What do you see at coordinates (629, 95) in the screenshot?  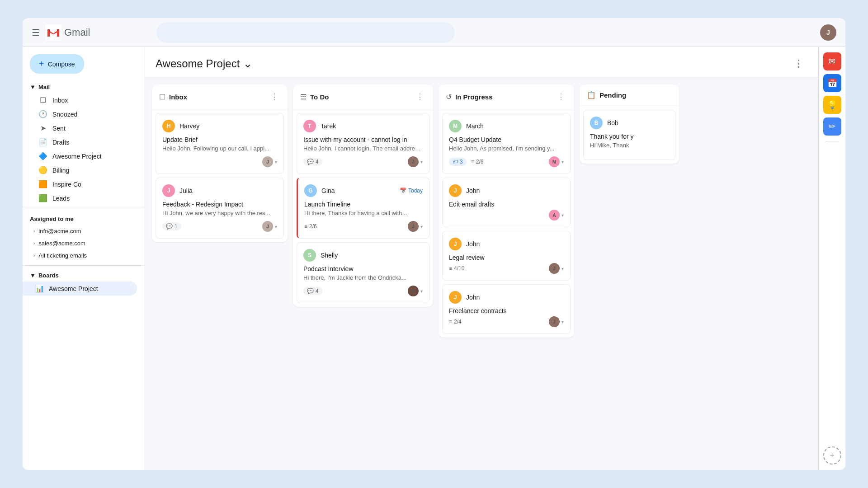 I see `pending-column-header: 📋 Pending` at bounding box center [629, 95].